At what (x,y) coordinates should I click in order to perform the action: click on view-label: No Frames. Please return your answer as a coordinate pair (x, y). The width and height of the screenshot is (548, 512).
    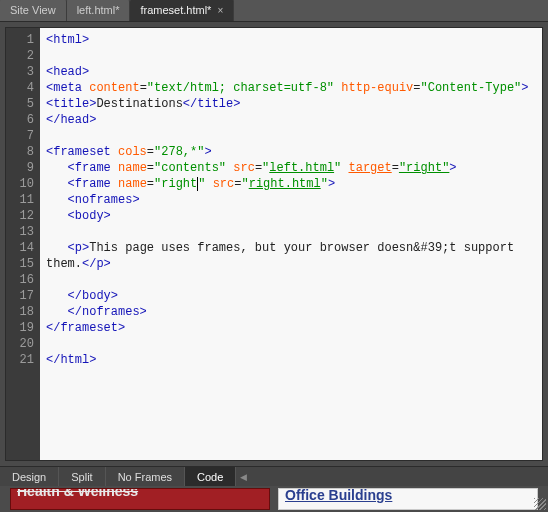
    Looking at the image, I should click on (145, 477).